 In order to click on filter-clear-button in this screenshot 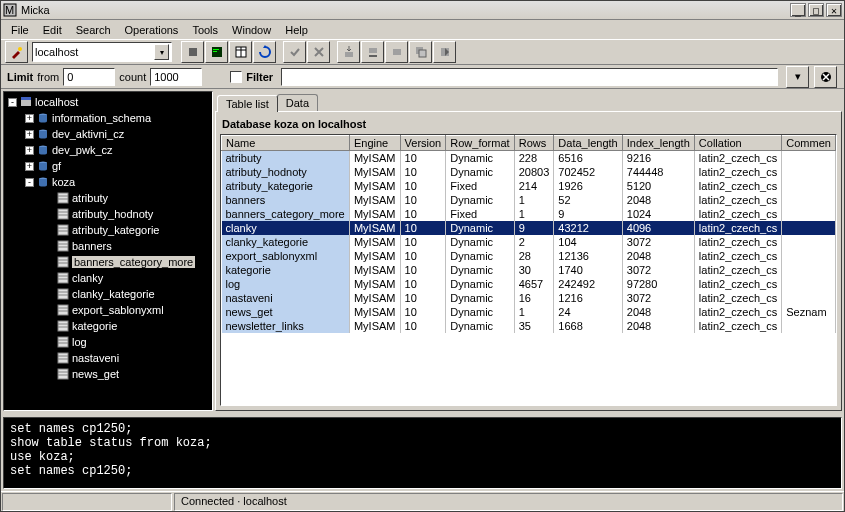, I will do `click(826, 77)`.